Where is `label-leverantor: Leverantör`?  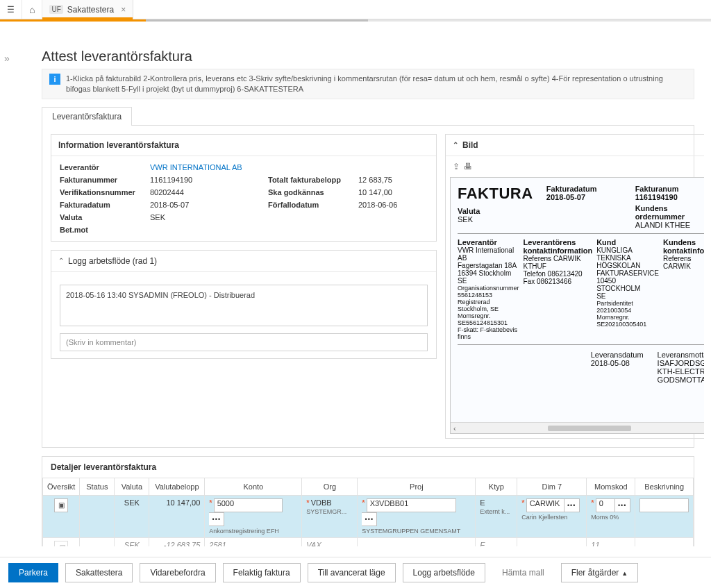 label-leverantor: Leverantör is located at coordinates (101, 167).